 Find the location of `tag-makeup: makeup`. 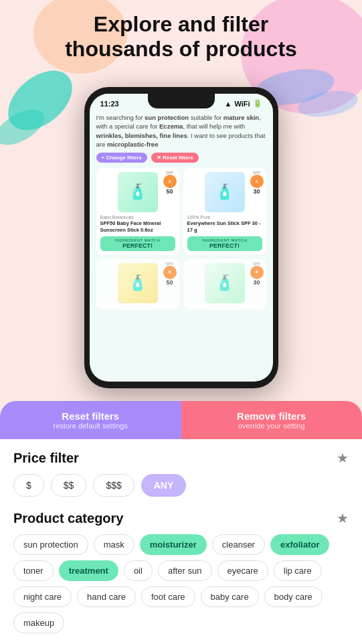

tag-makeup: makeup is located at coordinates (39, 623).